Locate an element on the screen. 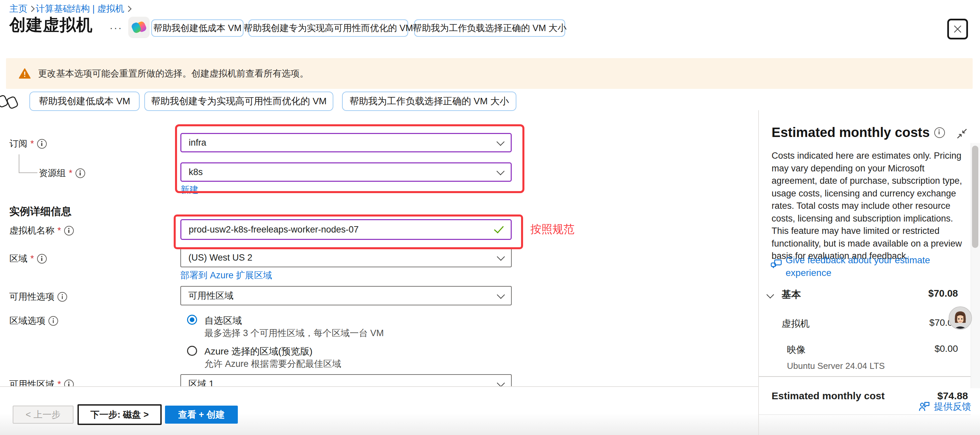 The height and width of the screenshot is (435, 980). cost-item-amount: $0.00 is located at coordinates (913, 349).